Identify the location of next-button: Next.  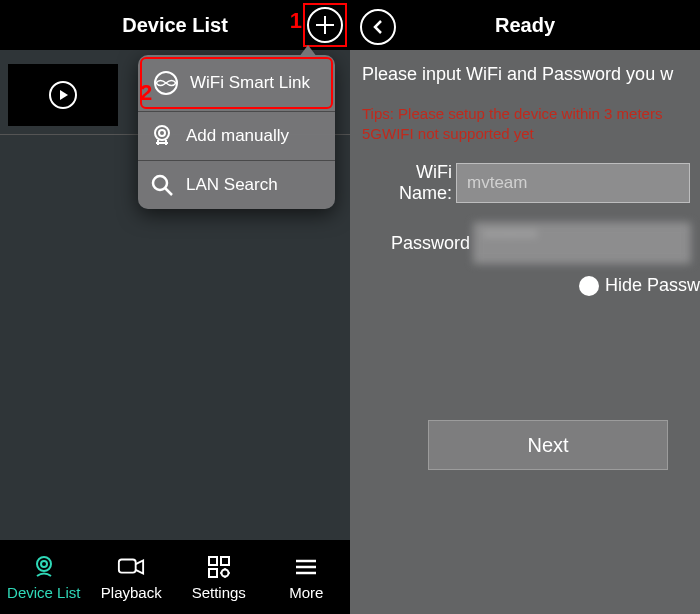
(548, 445).